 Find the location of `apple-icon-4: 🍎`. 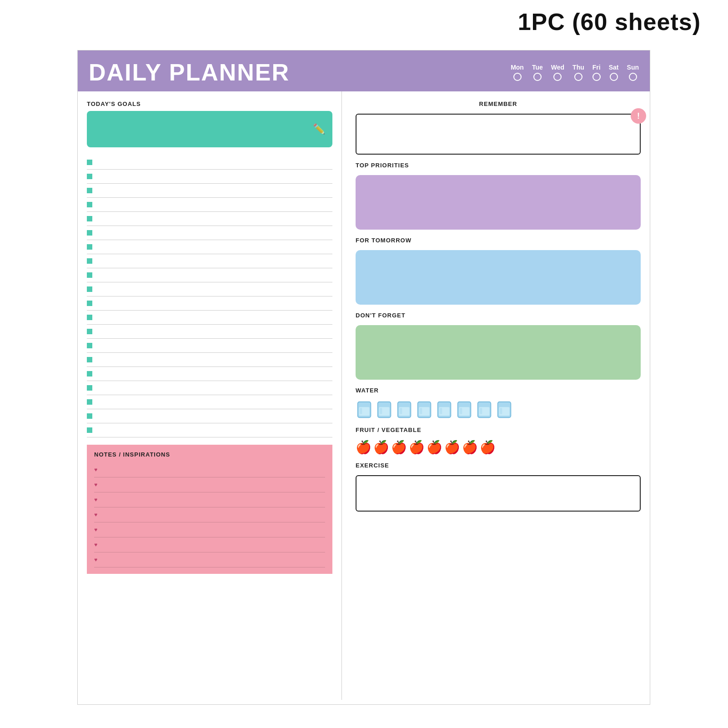

apple-icon-4: 🍎 is located at coordinates (417, 447).